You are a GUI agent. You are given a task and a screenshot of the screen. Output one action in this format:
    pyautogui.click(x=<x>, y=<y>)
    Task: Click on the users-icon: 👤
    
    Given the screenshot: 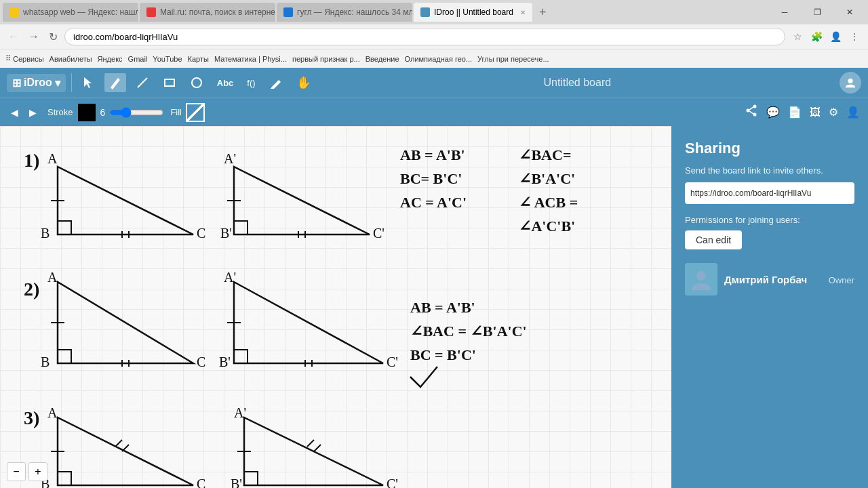 What is the action you would take?
    pyautogui.click(x=853, y=113)
    